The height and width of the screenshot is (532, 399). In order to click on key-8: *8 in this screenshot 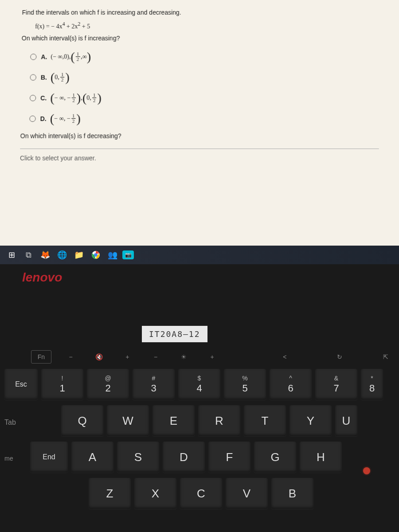, I will do `click(372, 384)`.